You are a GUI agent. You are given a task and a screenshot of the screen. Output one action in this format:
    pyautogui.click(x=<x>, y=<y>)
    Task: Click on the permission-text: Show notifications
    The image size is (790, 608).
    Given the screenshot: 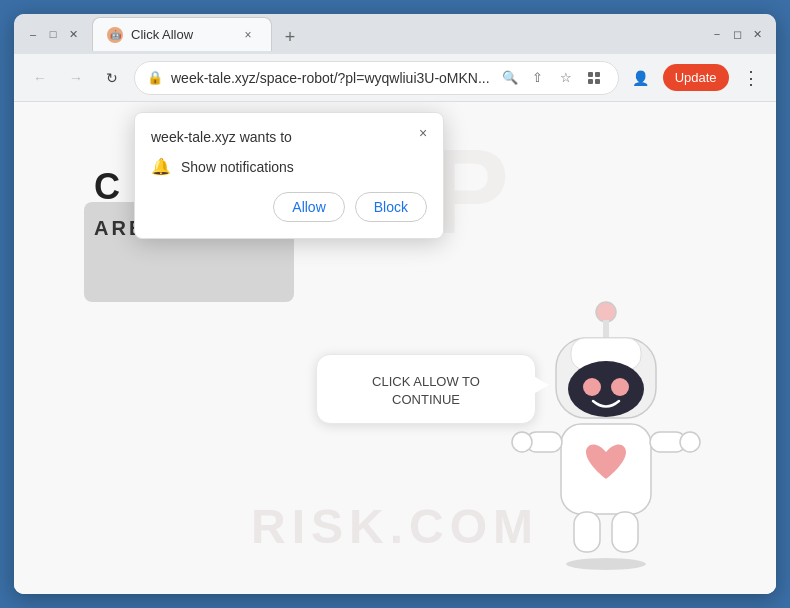 What is the action you would take?
    pyautogui.click(x=238, y=167)
    